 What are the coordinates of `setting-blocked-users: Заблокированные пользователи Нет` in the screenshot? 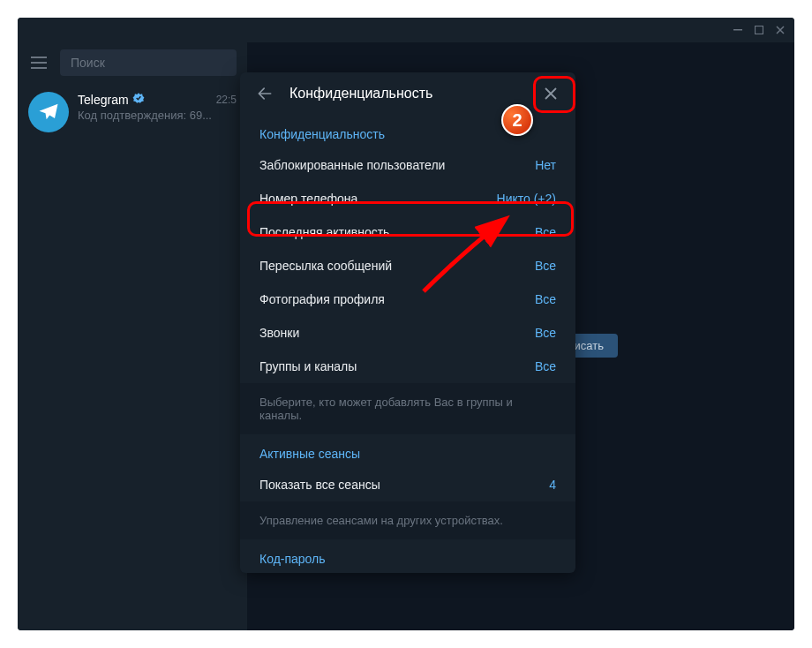 It's located at (408, 165).